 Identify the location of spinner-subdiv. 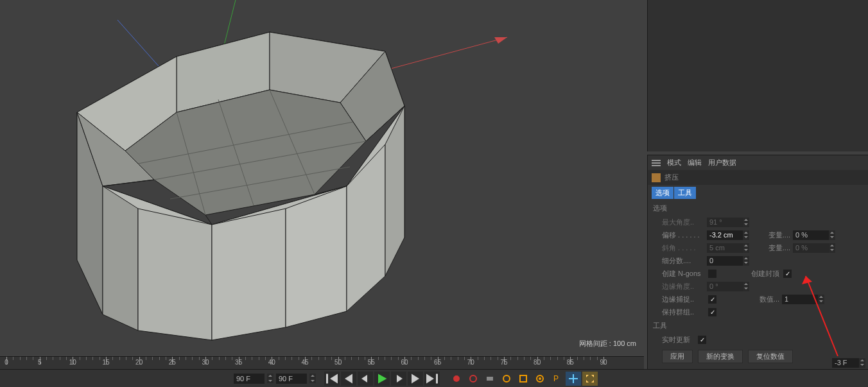
(746, 261).